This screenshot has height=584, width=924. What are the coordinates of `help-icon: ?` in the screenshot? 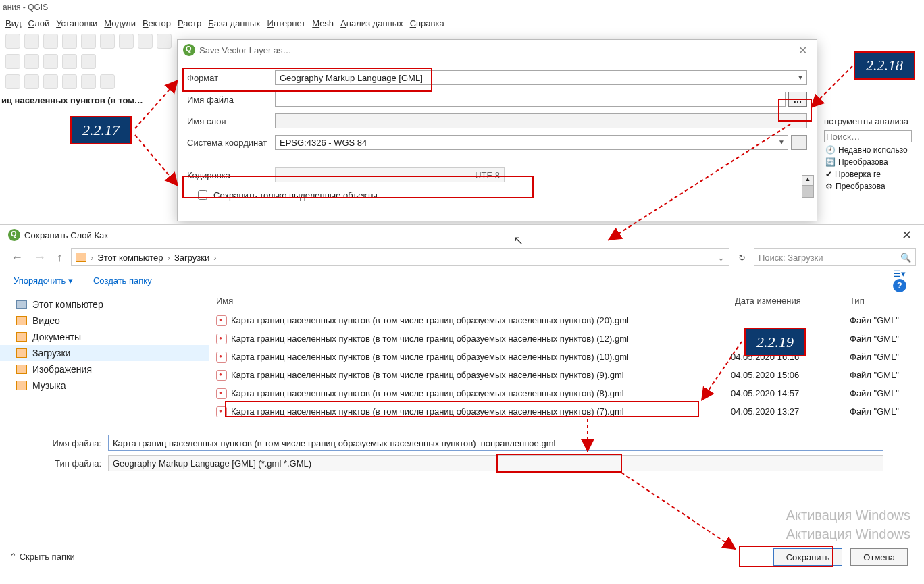 It's located at (900, 286).